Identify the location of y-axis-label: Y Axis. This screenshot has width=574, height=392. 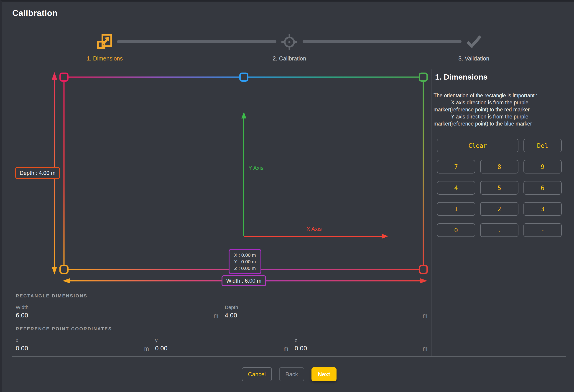
(256, 168).